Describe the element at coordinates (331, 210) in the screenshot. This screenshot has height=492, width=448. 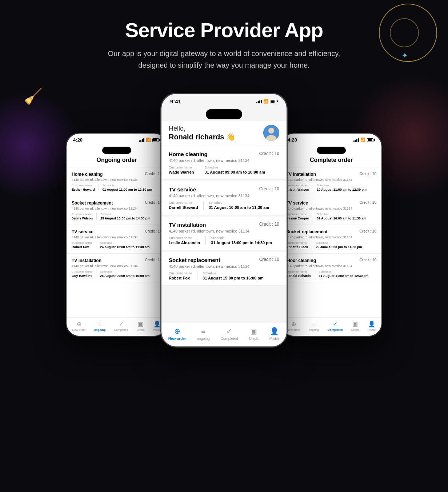
I see `right-order-2: TV service Credit : 10 4140 parker rd. a…` at that location.